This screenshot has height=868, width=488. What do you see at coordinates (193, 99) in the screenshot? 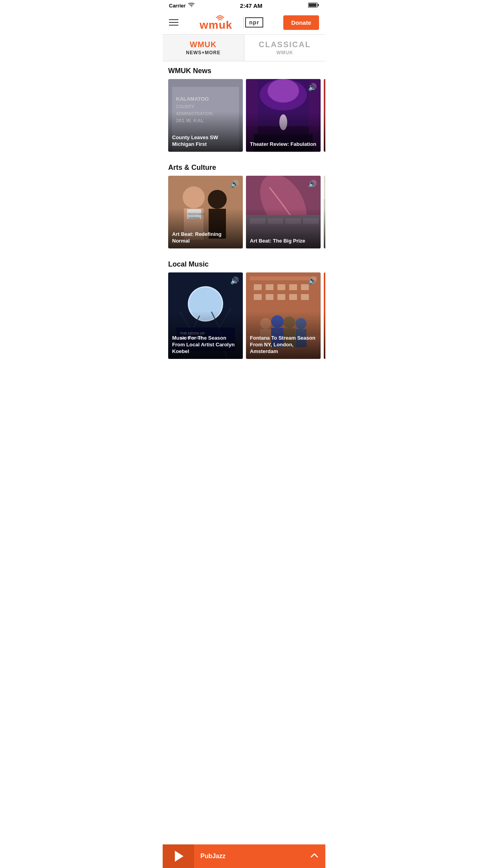
I see `svg-text: KALAMATOO` at bounding box center [193, 99].